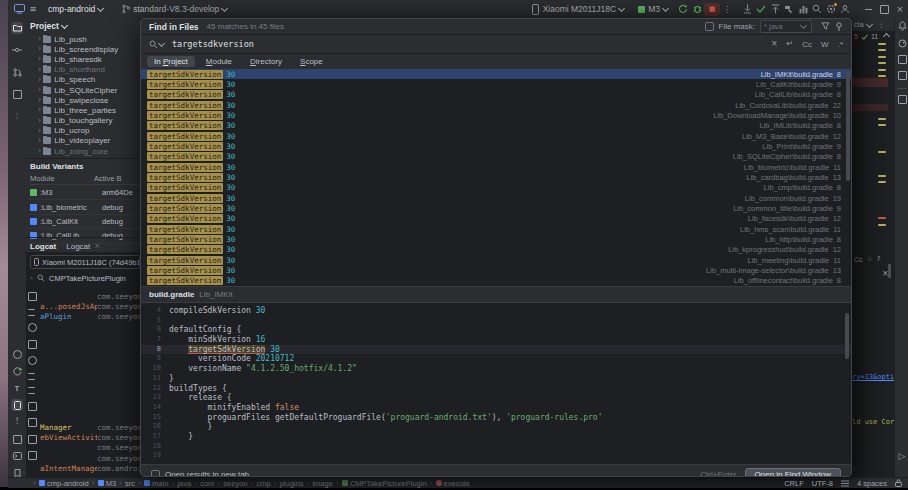 This screenshot has width=908, height=490. Describe the element at coordinates (312, 62) in the screenshot. I see `scope-tab: Scope` at that location.